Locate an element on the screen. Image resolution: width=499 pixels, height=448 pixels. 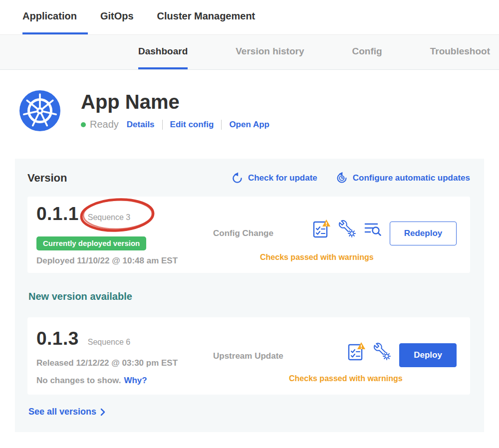
tab-gitops: GitOps is located at coordinates (123, 17).